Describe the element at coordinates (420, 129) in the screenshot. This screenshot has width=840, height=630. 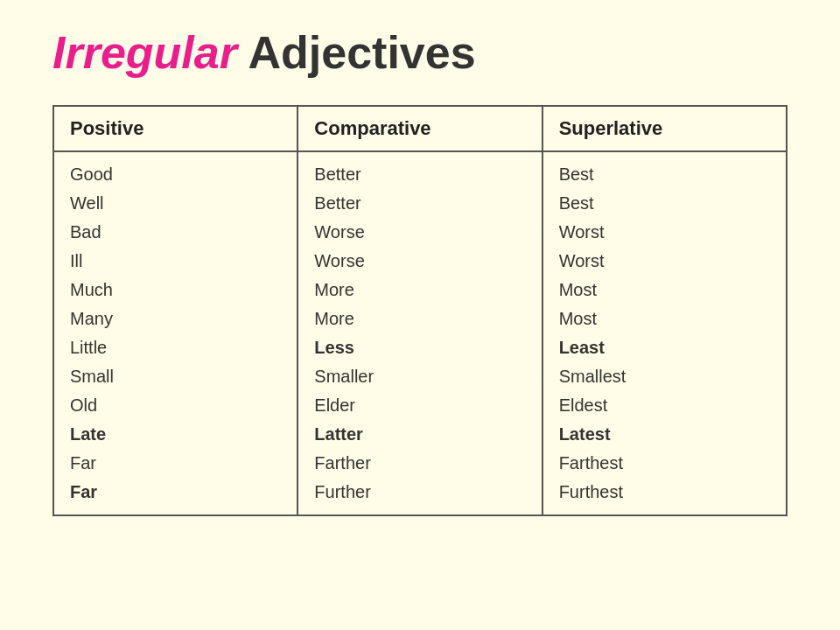
I see `header-comparative: Comparative` at that location.